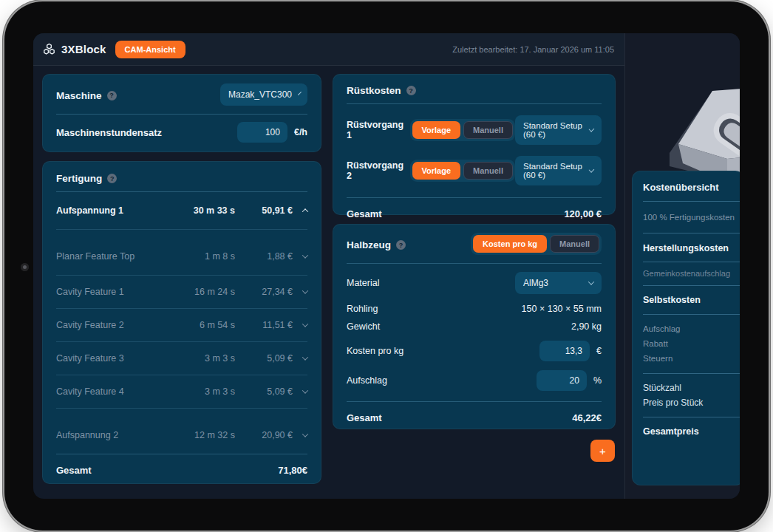 The image size is (773, 532). I want to click on feature-time: 30 m 33 s, so click(200, 211).